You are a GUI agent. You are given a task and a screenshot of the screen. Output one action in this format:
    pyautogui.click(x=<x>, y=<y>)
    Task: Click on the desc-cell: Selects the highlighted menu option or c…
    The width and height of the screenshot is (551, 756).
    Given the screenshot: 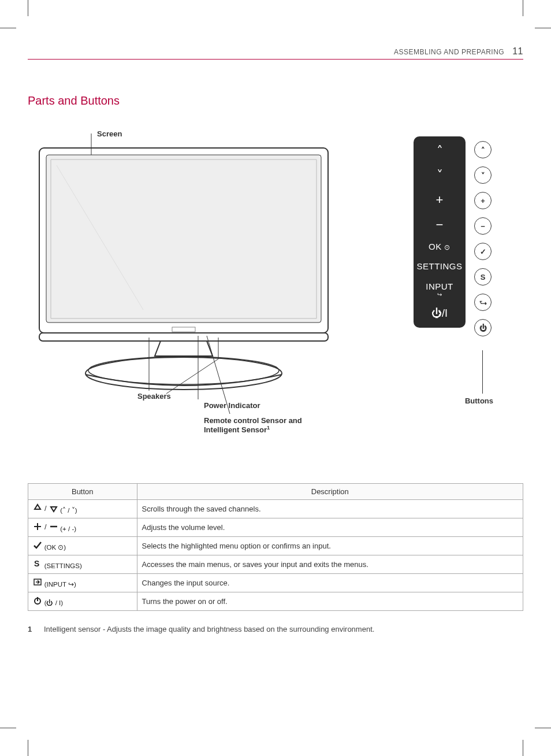 What is the action you would take?
    pyautogui.click(x=330, y=546)
    